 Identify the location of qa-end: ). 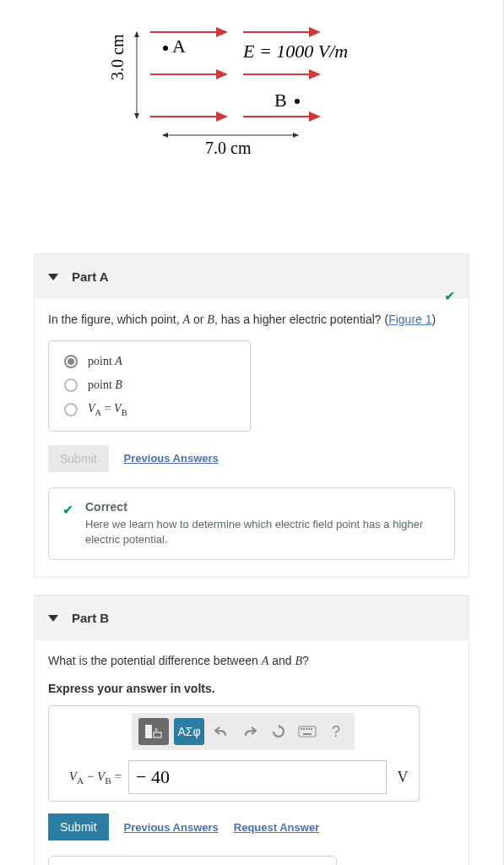
(434, 319).